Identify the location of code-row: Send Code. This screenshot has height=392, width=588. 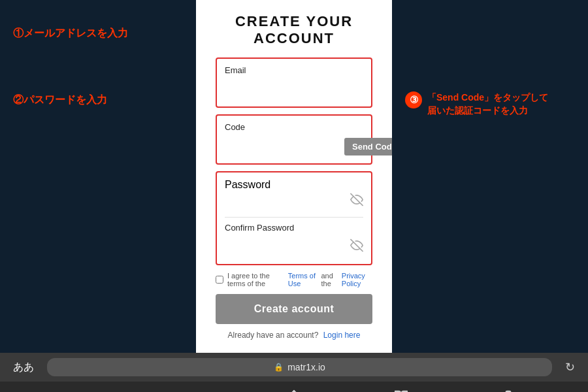
(294, 146).